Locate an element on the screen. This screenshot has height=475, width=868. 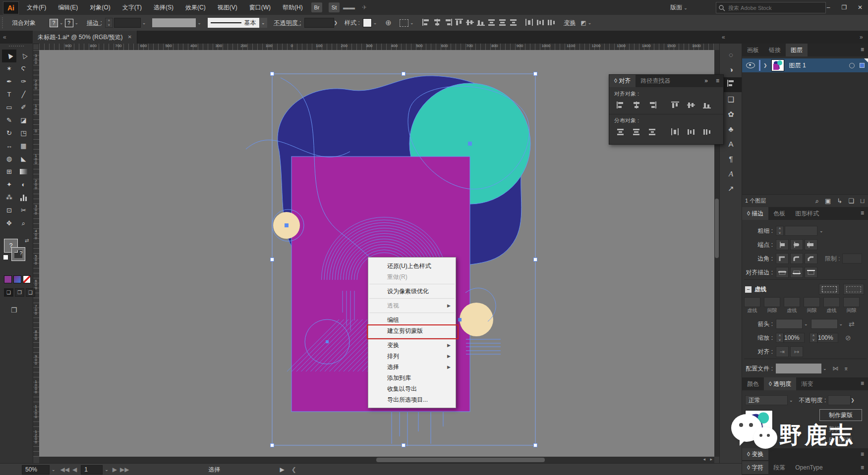
hand-tool: ✥ is located at coordinates (9, 223).